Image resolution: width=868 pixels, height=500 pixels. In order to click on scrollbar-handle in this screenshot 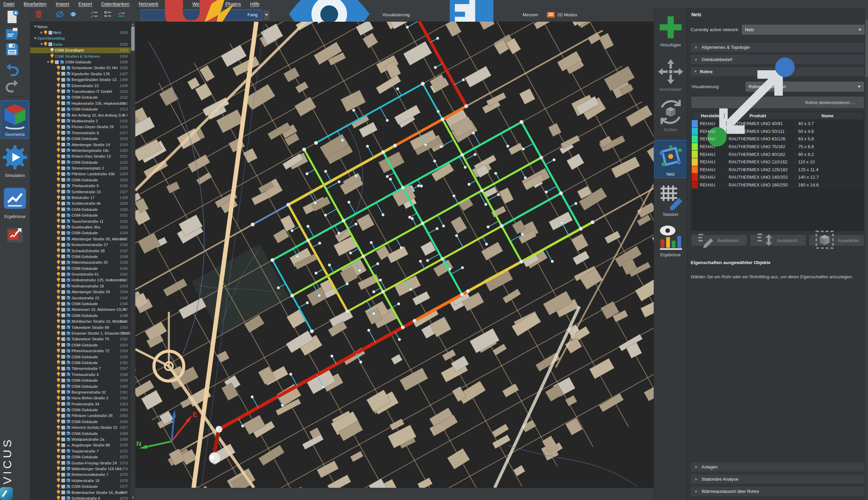, I will do `click(867, 48)`.